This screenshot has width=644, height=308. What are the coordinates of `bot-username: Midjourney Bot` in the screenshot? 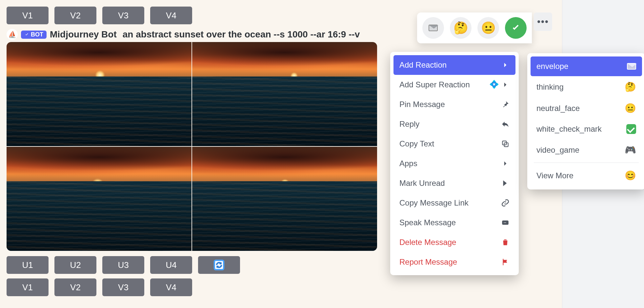 It's located at (83, 34).